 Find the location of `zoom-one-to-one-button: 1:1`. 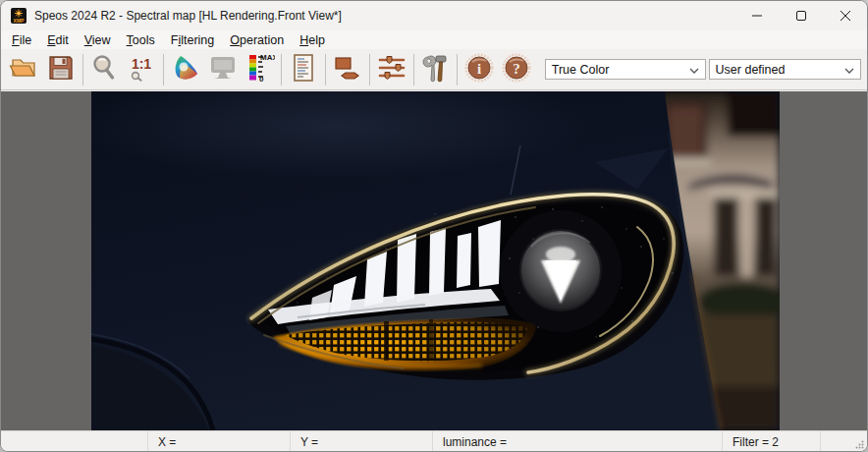

zoom-one-to-one-button: 1:1 is located at coordinates (141, 70).